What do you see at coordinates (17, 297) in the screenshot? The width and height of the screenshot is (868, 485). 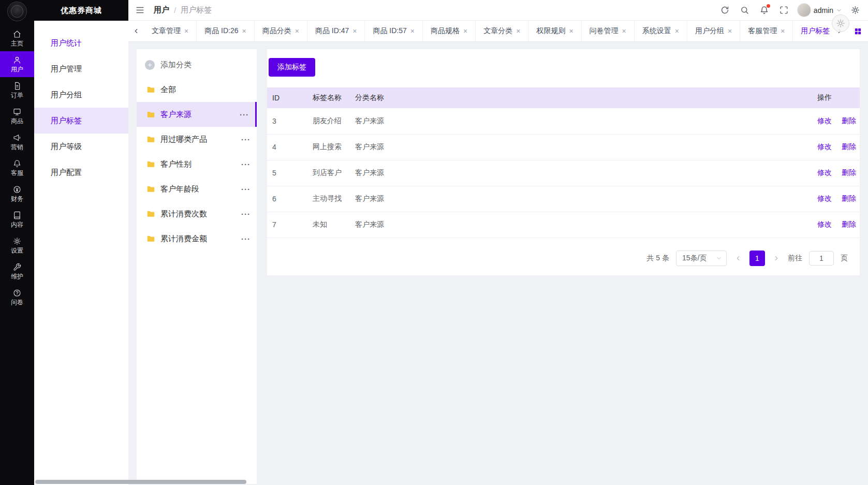 I see `rail-item-survey: 问卷` at bounding box center [17, 297].